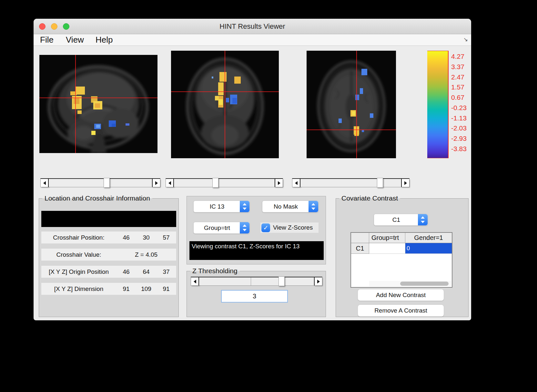  Describe the element at coordinates (217, 207) in the screenshot. I see `ic-select-value: IC 13` at that location.